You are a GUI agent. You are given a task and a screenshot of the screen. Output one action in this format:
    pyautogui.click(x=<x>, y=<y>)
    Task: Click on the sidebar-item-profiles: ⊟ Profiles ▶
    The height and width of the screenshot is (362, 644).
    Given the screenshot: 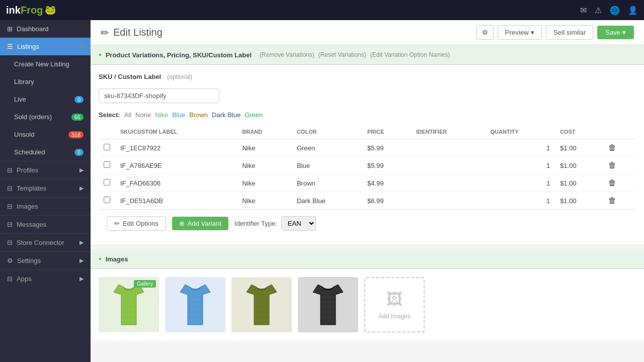 What is the action you would take?
    pyautogui.click(x=45, y=170)
    